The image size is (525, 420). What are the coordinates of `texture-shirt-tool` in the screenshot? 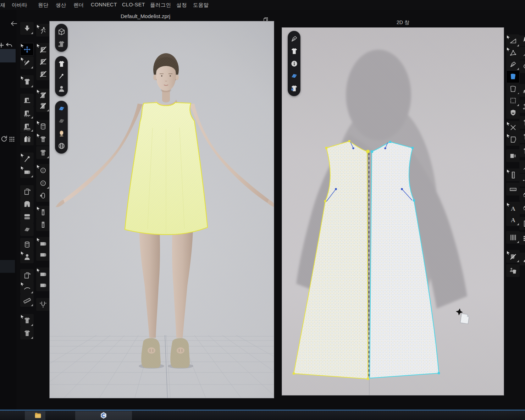 It's located at (43, 139).